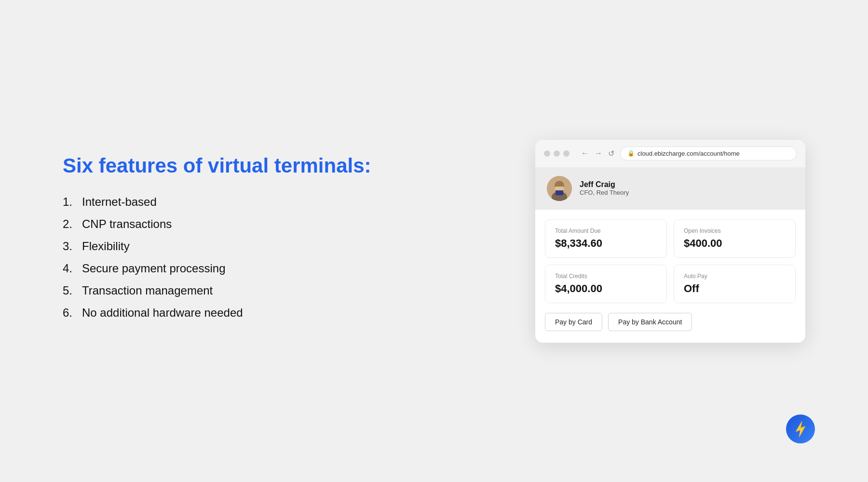 The height and width of the screenshot is (482, 868). What do you see at coordinates (285, 246) in the screenshot?
I see `feature-item-3: 3.Flexibility` at bounding box center [285, 246].